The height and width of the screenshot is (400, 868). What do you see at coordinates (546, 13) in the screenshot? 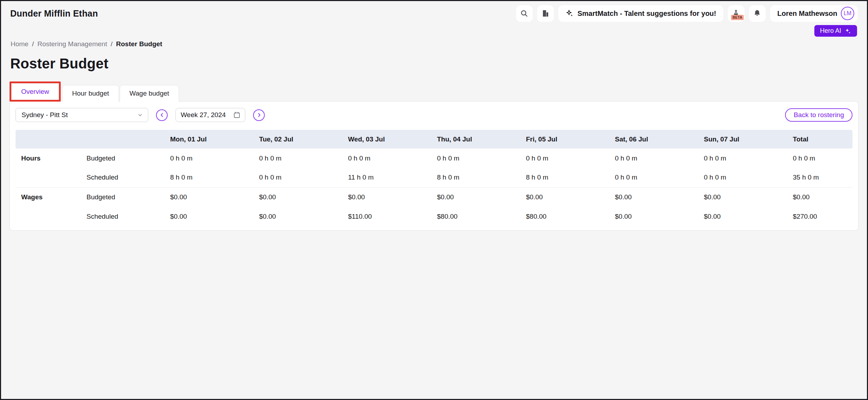
I see `company-switcher-button` at bounding box center [546, 13].